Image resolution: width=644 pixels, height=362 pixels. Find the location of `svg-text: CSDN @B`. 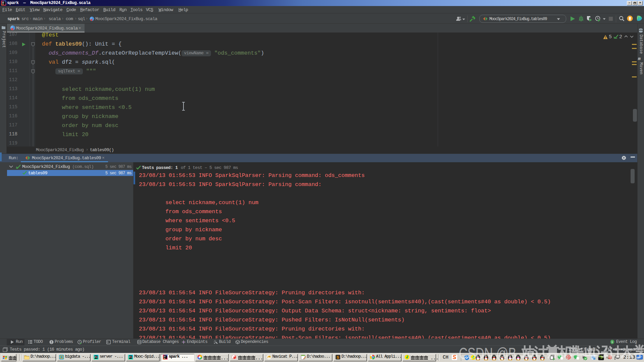

svg-text: CSDN @B is located at coordinates (488, 352).